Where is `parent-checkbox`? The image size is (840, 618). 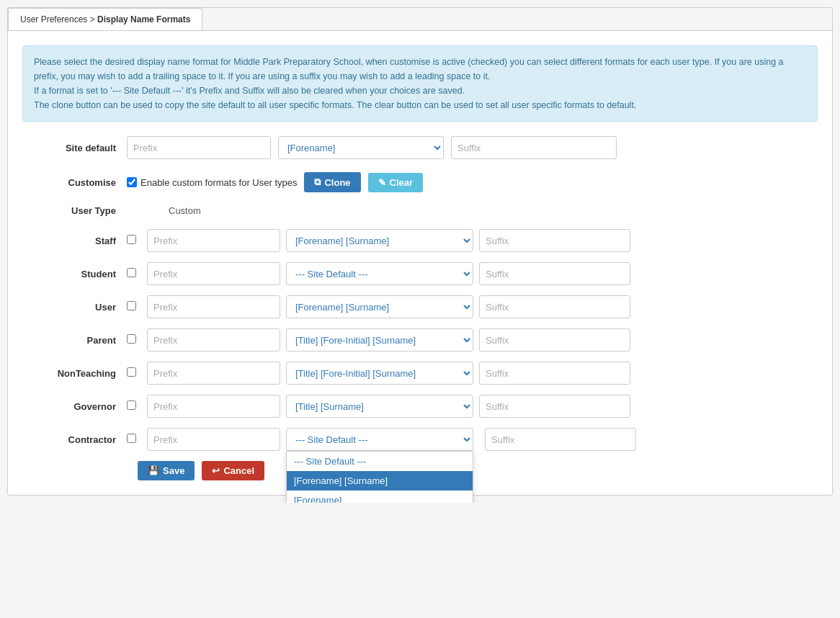
parent-checkbox is located at coordinates (131, 339).